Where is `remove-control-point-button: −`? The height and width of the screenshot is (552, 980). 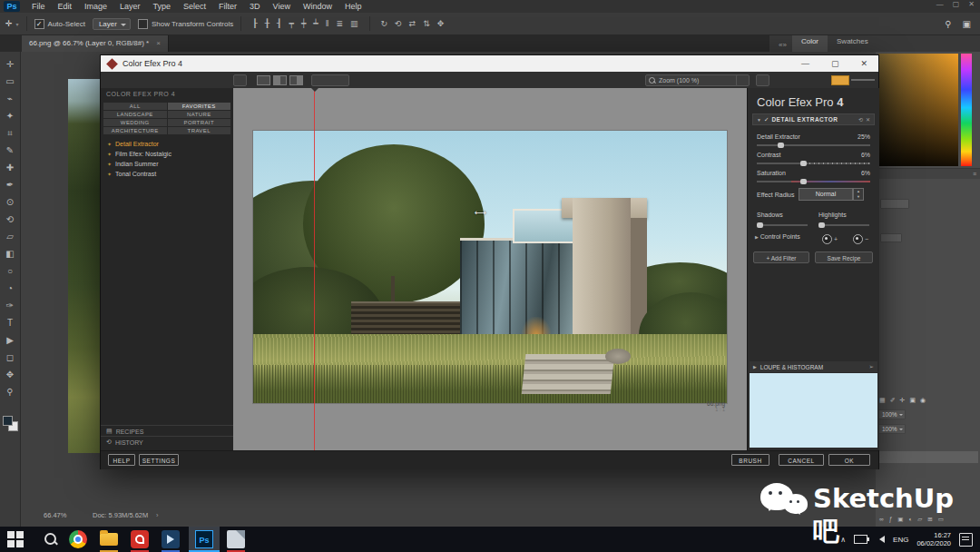 remove-control-point-button: − is located at coordinates (863, 240).